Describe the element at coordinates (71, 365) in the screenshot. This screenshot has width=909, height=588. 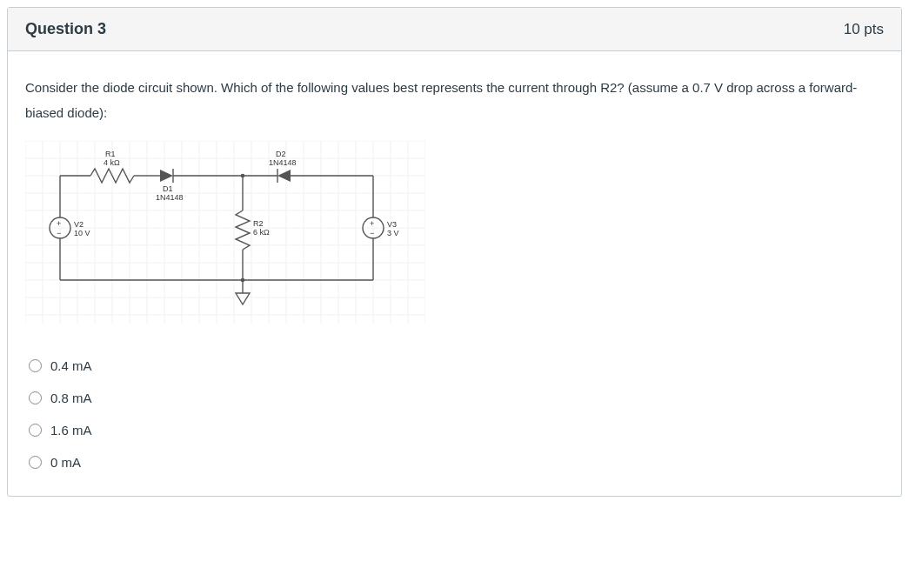
I see `answer-label: 0.4 mA` at that location.